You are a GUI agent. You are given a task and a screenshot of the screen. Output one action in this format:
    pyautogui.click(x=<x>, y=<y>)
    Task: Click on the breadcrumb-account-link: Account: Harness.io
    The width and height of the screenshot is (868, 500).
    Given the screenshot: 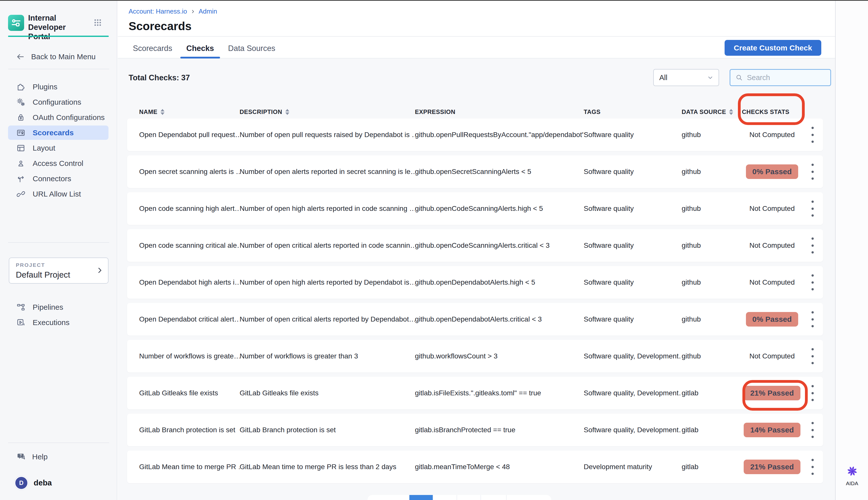 What is the action you would take?
    pyautogui.click(x=158, y=12)
    